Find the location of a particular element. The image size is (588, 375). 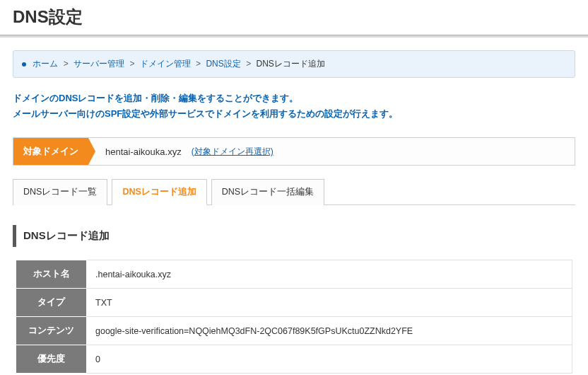

reselect-domain-link: (対象ドメイン再選択) is located at coordinates (233, 151).